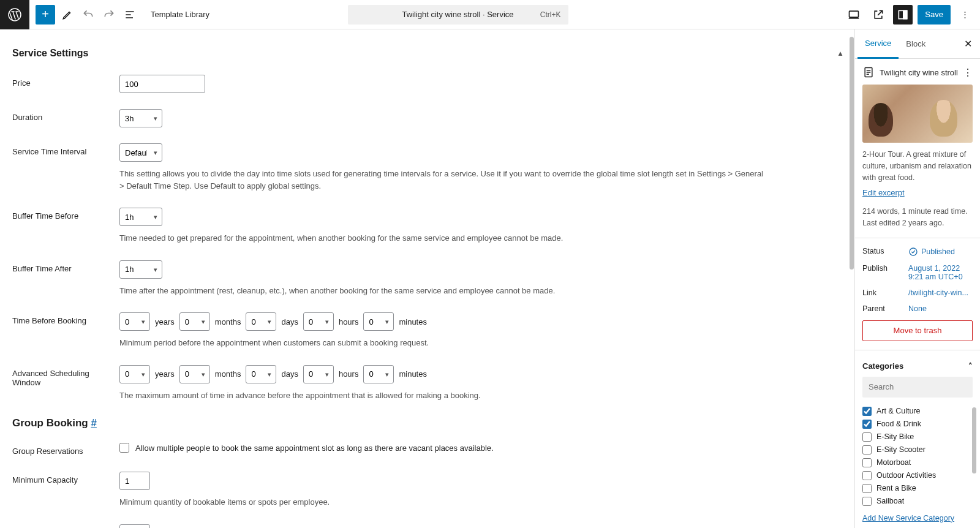  I want to click on min-cap-input, so click(135, 481).